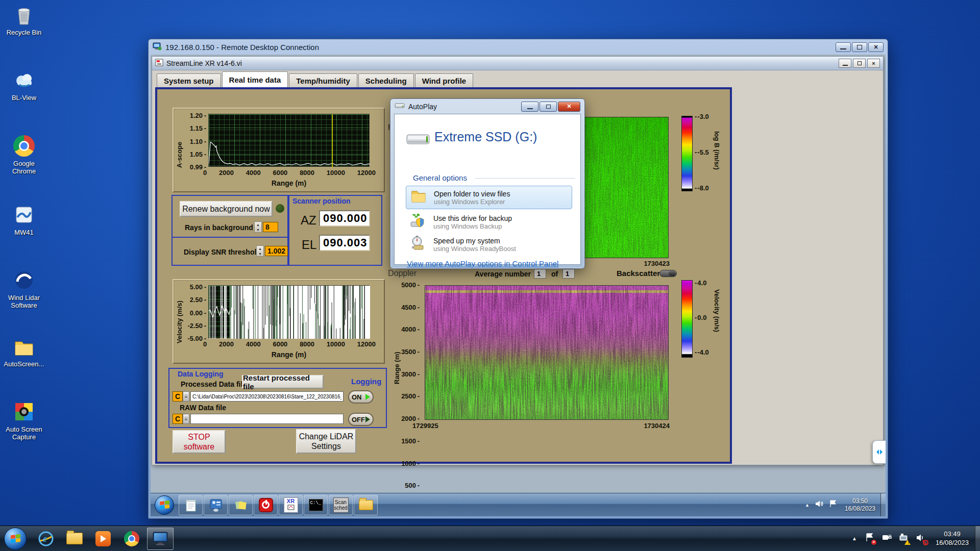 This screenshot has width=980, height=551. I want to click on remote-taskbar-stop-app, so click(265, 505).